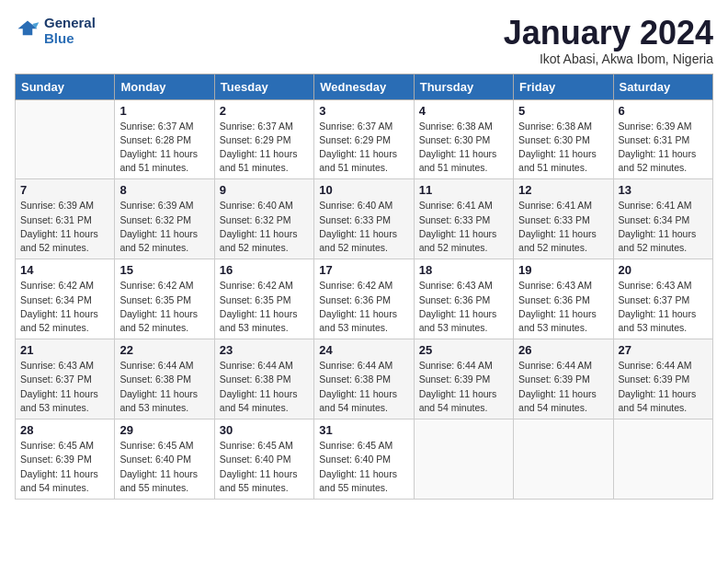 This screenshot has height=563, width=728. I want to click on col-header-tuesday: Tuesday, so click(264, 86).